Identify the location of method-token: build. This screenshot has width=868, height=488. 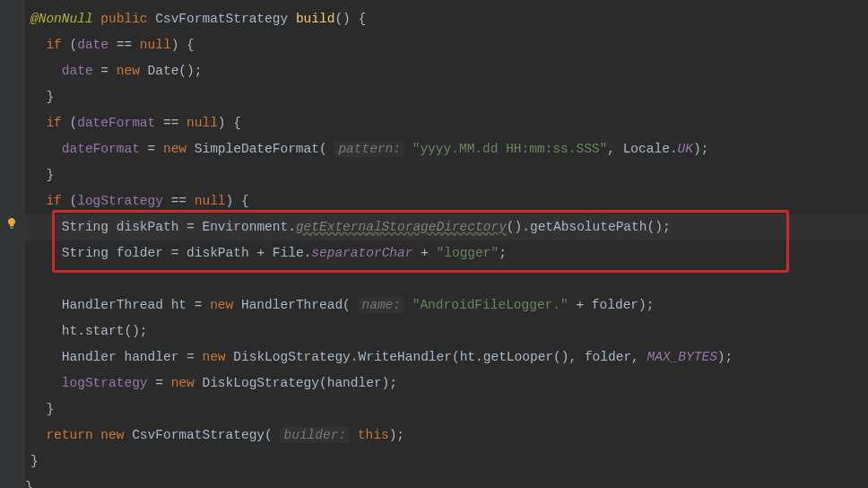
(316, 19).